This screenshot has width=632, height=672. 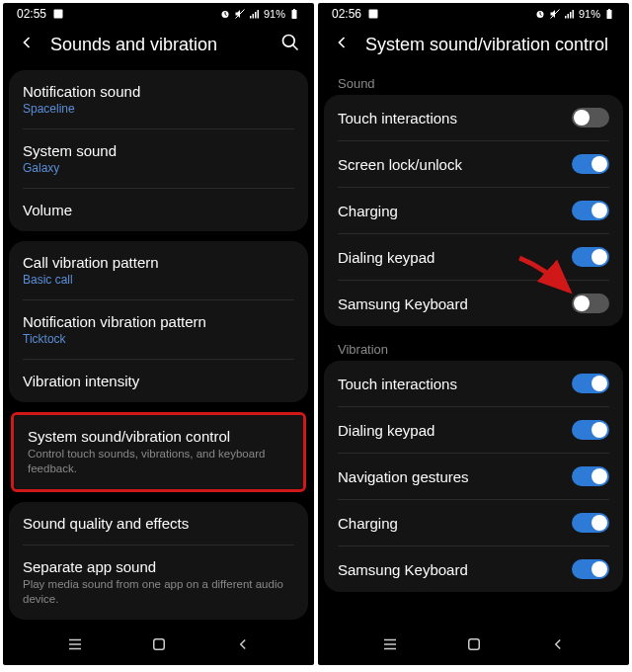 What do you see at coordinates (474, 13) in the screenshot?
I see `status-bar: 02:56 91%` at bounding box center [474, 13].